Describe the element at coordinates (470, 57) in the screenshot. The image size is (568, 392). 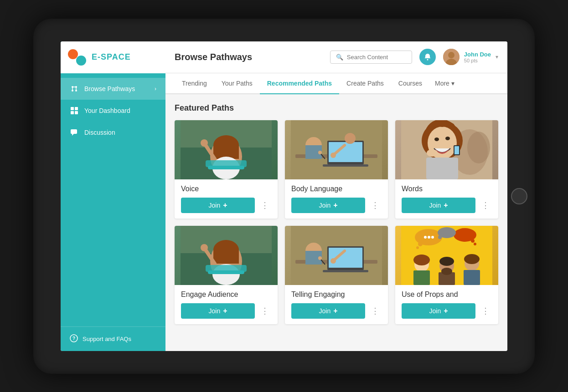
I see `user-info: John Doe 50 pts ▾` at that location.